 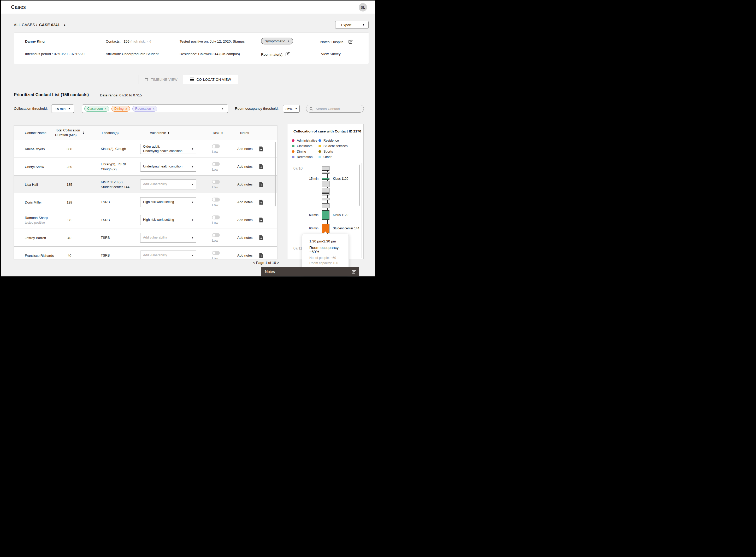 What do you see at coordinates (43, 167) in the screenshot?
I see `contact-name: Cheryl Shaw` at bounding box center [43, 167].